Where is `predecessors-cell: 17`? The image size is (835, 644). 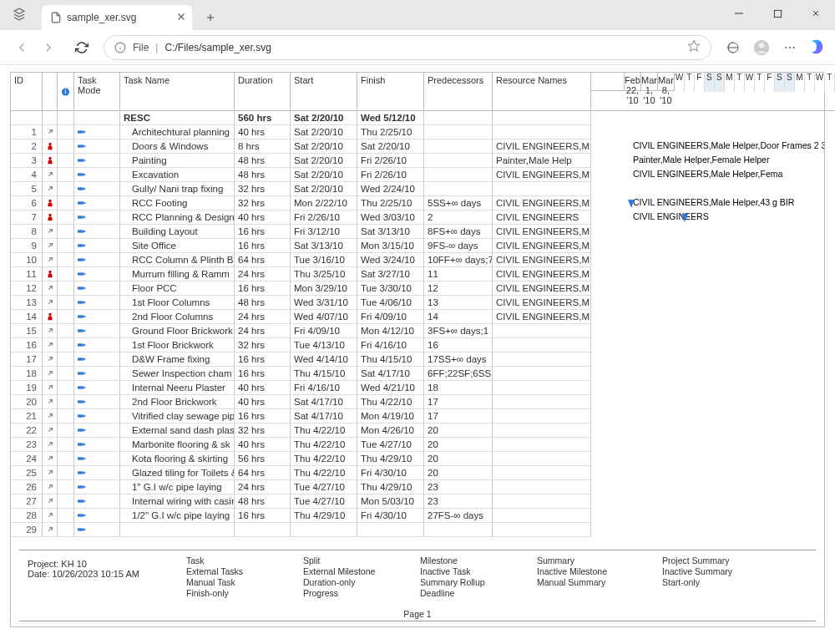 predecessors-cell: 17 is located at coordinates (458, 403).